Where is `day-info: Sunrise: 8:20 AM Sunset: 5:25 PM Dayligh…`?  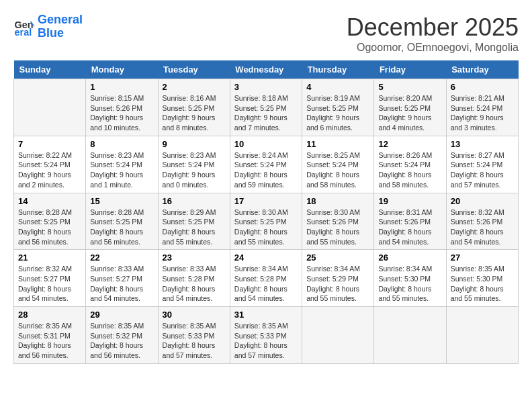
day-info: Sunrise: 8:20 AM Sunset: 5:25 PM Dayligh… is located at coordinates (410, 113).